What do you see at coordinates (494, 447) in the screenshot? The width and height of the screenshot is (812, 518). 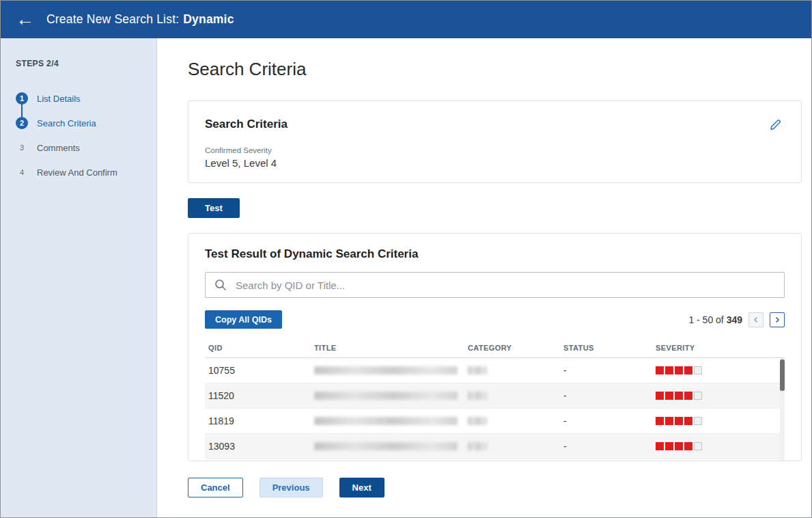 I see `table-row: 13093-` at bounding box center [494, 447].